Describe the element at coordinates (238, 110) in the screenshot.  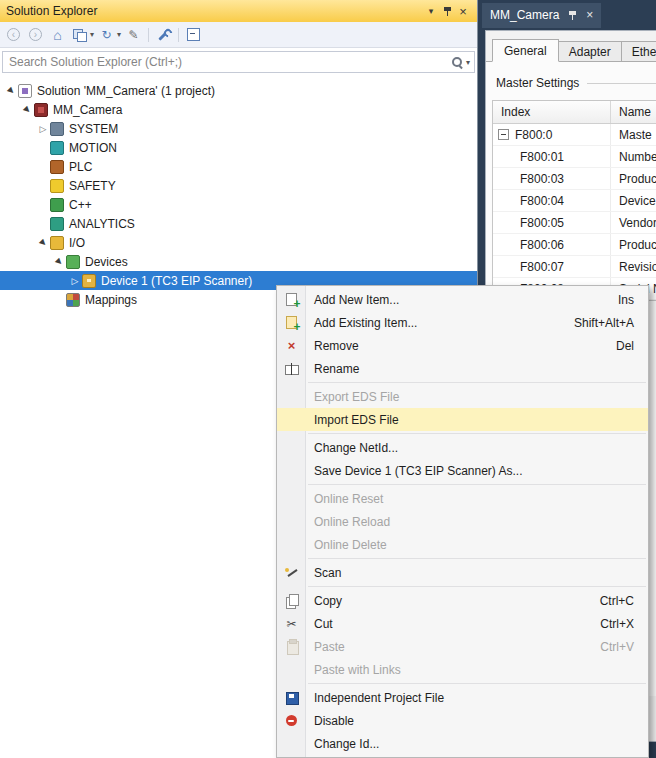
I see `tree-item-project-mm-camera: ▶ MM_Camera` at that location.